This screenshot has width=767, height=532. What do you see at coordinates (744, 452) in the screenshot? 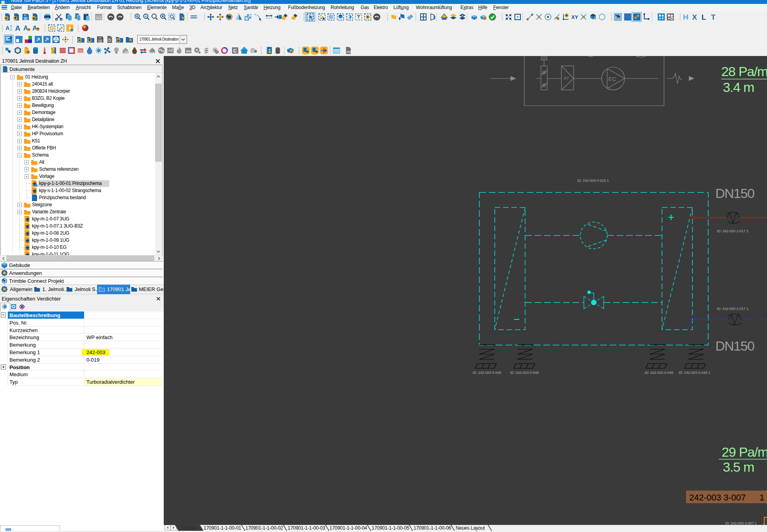
I see `svg-text: 29 Pa/m` at bounding box center [744, 452].